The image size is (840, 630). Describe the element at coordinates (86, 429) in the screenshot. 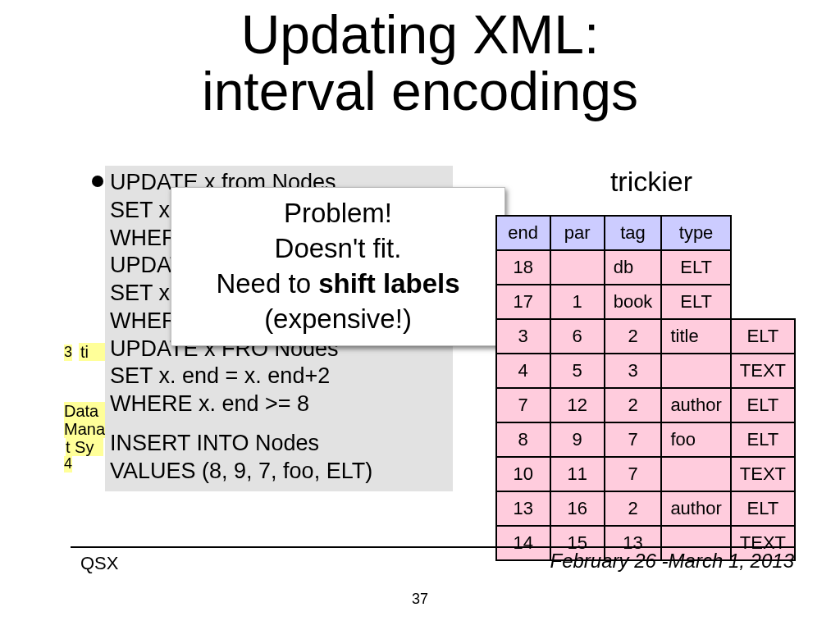

I see `fragment-mana: Mana` at that location.